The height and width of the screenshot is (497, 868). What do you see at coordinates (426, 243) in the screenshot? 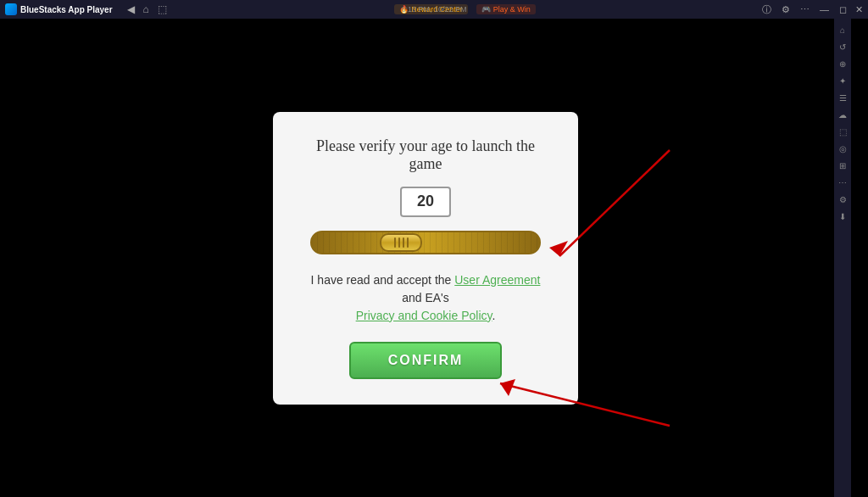
I see `age-slider-track` at bounding box center [426, 243].